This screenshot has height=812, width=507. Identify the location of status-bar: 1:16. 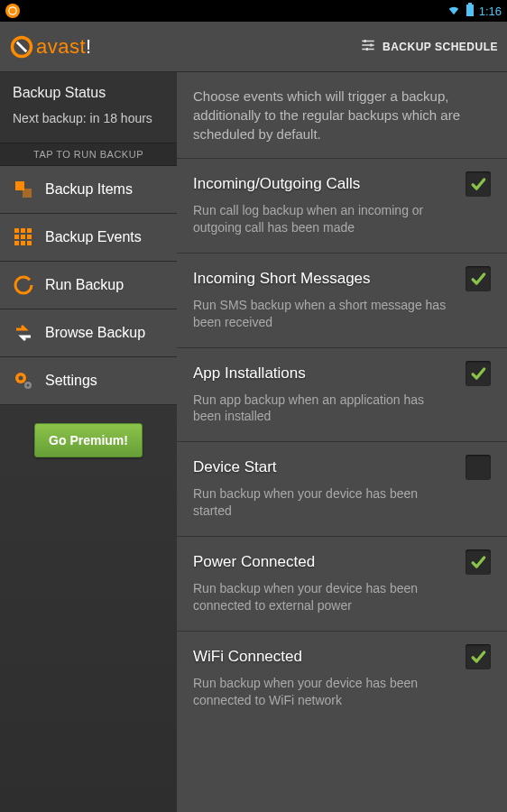
(254, 11).